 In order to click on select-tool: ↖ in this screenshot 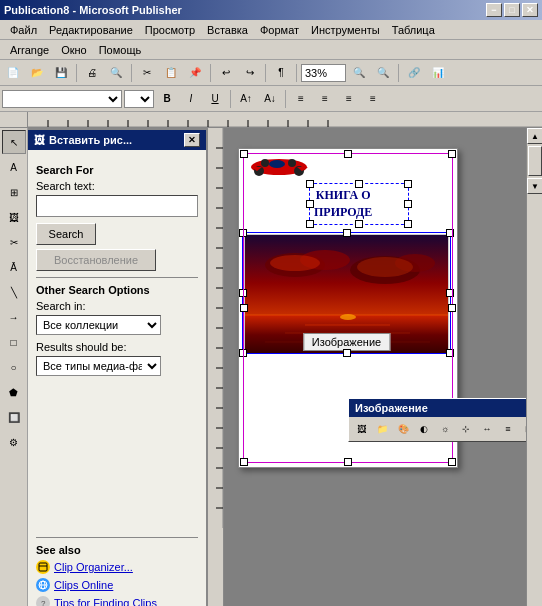, I will do `click(14, 142)`.